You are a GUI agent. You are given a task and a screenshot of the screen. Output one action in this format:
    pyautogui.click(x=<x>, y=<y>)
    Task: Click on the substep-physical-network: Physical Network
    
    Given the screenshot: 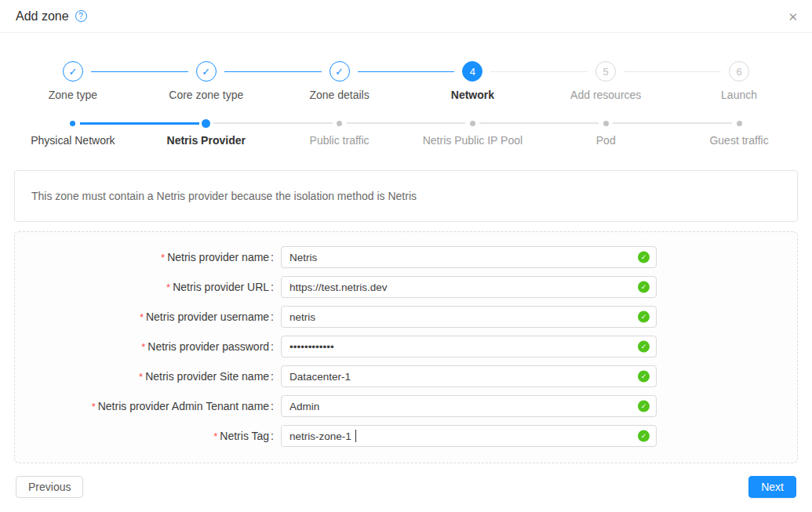 What is the action you would take?
    pyautogui.click(x=73, y=133)
    